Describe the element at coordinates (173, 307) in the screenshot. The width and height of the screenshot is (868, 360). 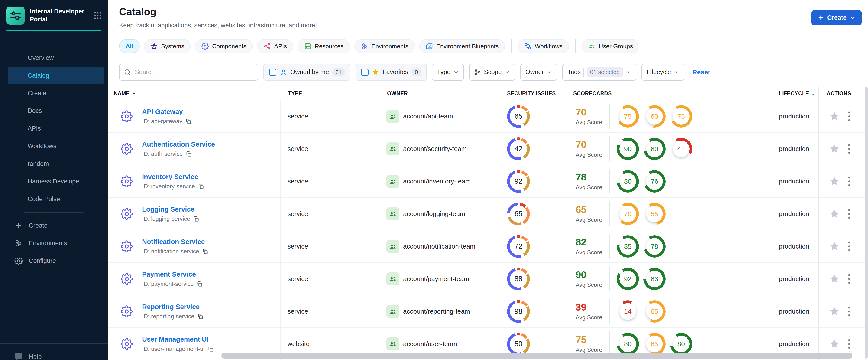
I see `entity-name-link: Reporting Service` at that location.